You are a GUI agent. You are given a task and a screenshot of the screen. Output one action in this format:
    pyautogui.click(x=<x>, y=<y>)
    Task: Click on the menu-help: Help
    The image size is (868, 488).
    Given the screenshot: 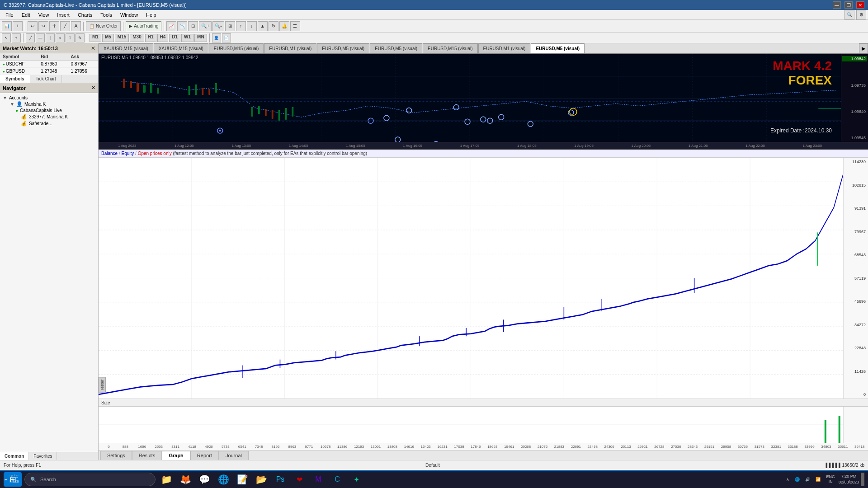 What is the action you would take?
    pyautogui.click(x=151, y=15)
    